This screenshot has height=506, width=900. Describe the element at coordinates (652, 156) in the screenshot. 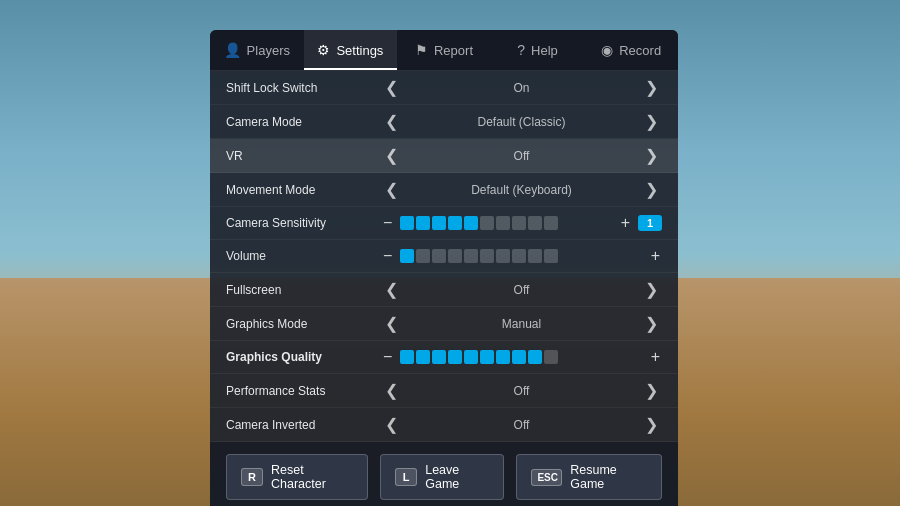

I see `chevron-right-2: ❯` at that location.